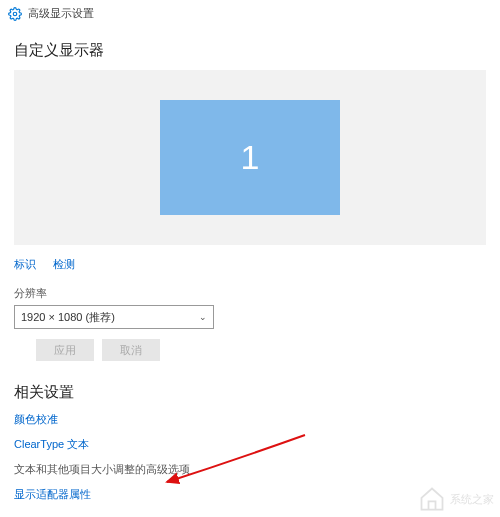 The height and width of the screenshot is (517, 500). What do you see at coordinates (15, 14) in the screenshot?
I see `gear-icon` at bounding box center [15, 14].